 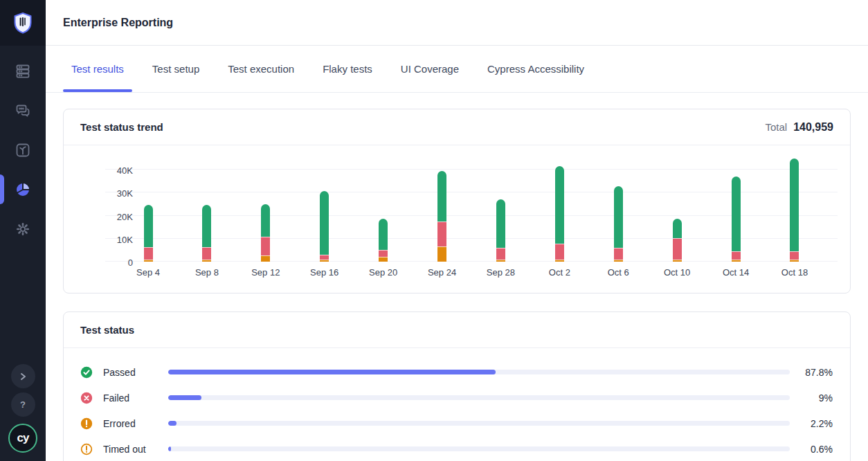 What do you see at coordinates (136, 424) in the screenshot?
I see `status-label: Errored` at bounding box center [136, 424].